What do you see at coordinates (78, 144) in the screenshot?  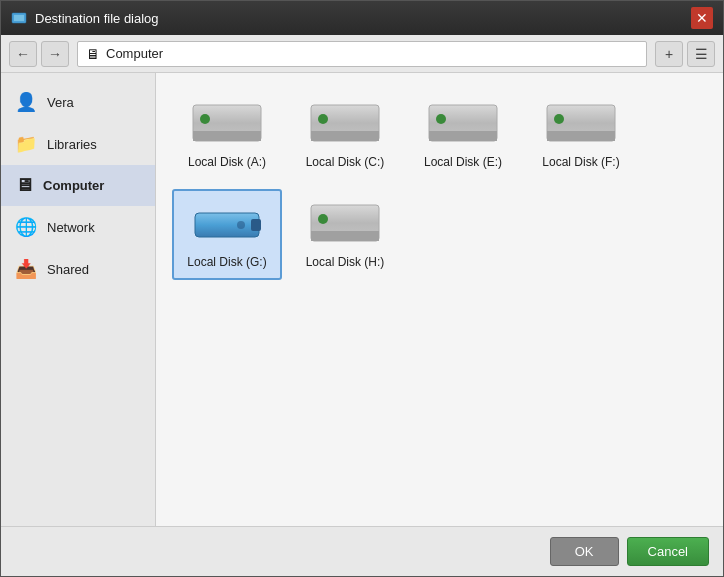 I see `sidebar-item-libraries: 📁 Libraries` at bounding box center [78, 144].